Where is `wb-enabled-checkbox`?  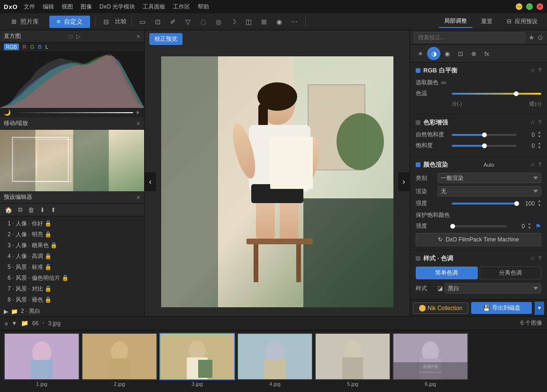 wb-enabled-checkbox is located at coordinates (418, 71).